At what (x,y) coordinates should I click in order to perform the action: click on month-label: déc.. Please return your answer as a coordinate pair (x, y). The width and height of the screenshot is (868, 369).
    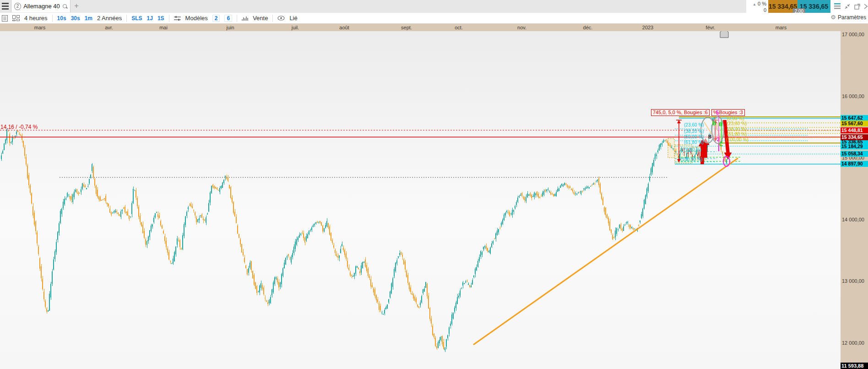
    Looking at the image, I should click on (588, 28).